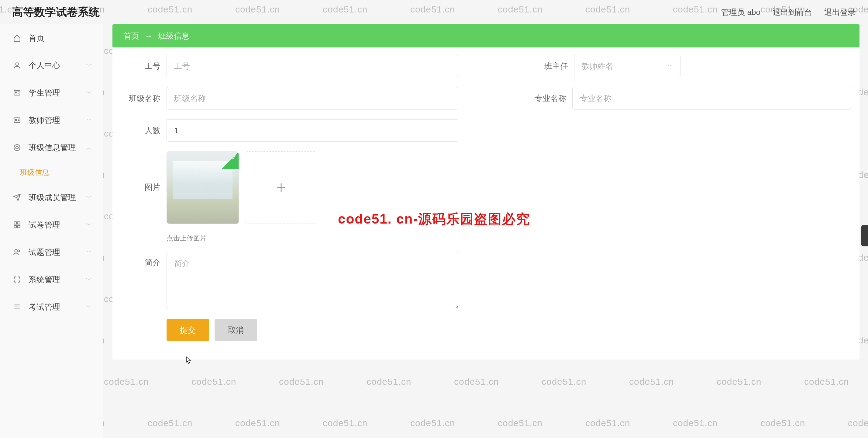 The image size is (868, 438). What do you see at coordinates (236, 330) in the screenshot?
I see `cancel-button: 取消` at bounding box center [236, 330].